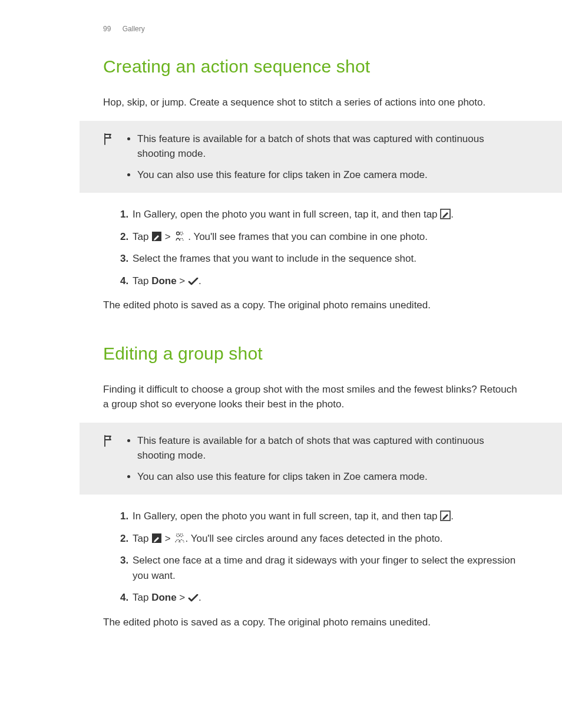  What do you see at coordinates (312, 66) in the screenshot?
I see `heading-action-sequence: Creating an action sequence shot` at bounding box center [312, 66].